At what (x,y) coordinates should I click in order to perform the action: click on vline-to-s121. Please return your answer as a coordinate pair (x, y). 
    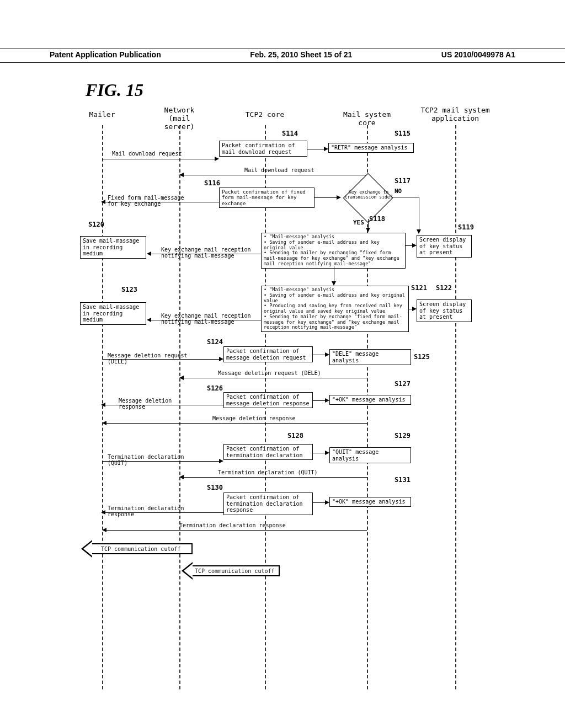
    Looking at the image, I should click on (334, 274).